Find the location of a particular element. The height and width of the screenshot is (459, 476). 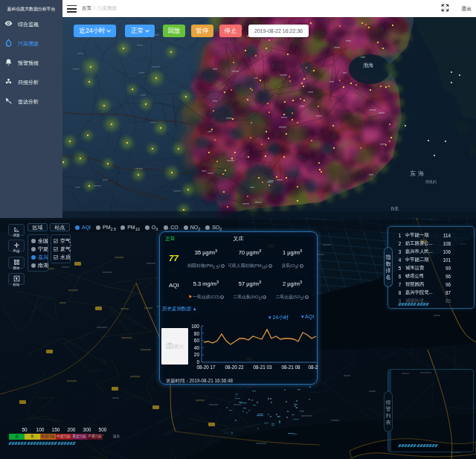

svg-text: 08-21 03 is located at coordinates (263, 367).